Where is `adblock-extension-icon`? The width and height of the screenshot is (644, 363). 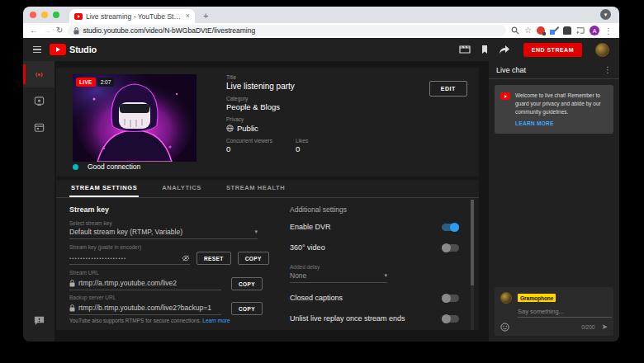 adblock-extension-icon is located at coordinates (541, 31).